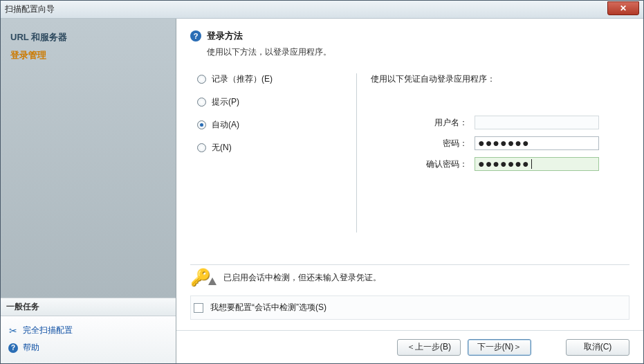  Describe the element at coordinates (537, 143) in the screenshot. I see `password-input: ●●●●●●●` at that location.